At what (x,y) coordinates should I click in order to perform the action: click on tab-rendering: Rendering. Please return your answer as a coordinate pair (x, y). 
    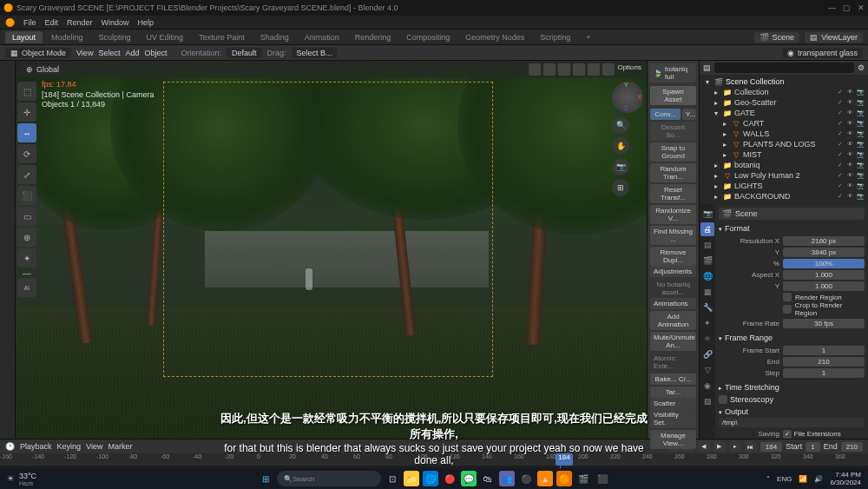
    Looking at the image, I should click on (373, 37).